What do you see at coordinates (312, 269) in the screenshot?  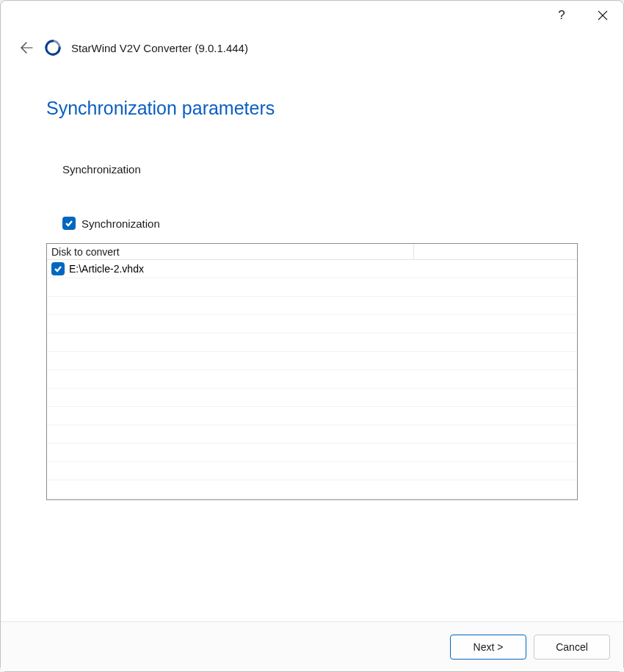 I see `table-row: E:\Article-2.vhdx` at bounding box center [312, 269].